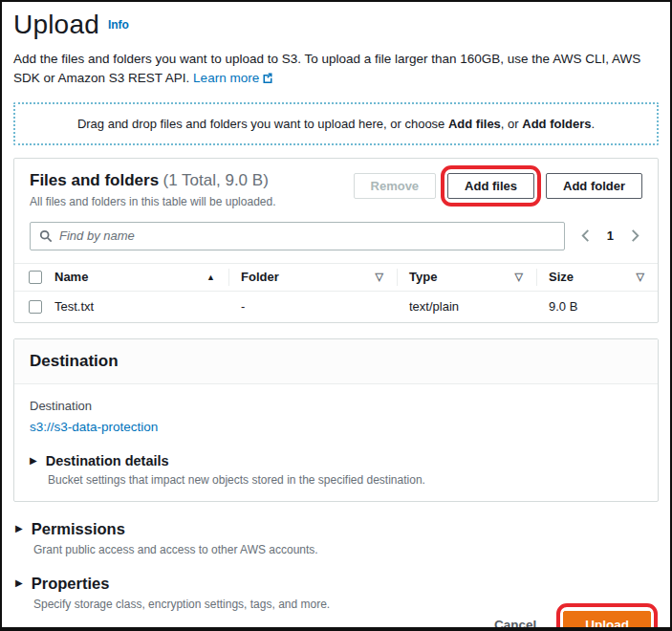 The width and height of the screenshot is (672, 631). What do you see at coordinates (119, 25) in the screenshot?
I see `info-link: Info` at bounding box center [119, 25].